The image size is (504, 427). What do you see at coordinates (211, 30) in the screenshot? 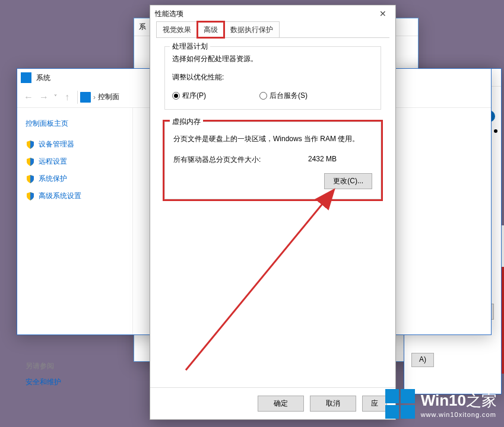
I see `tab-advanced: 高级` at bounding box center [211, 30].